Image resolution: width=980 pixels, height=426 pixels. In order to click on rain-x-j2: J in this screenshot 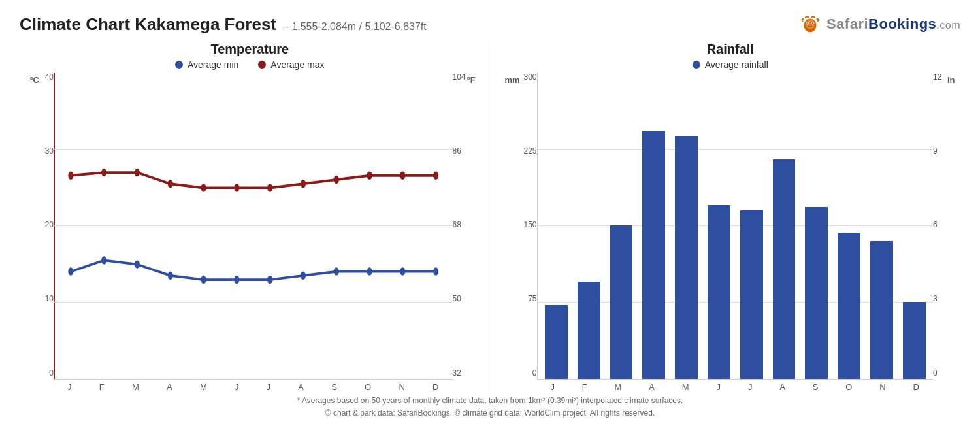, I will do `click(719, 387)`.